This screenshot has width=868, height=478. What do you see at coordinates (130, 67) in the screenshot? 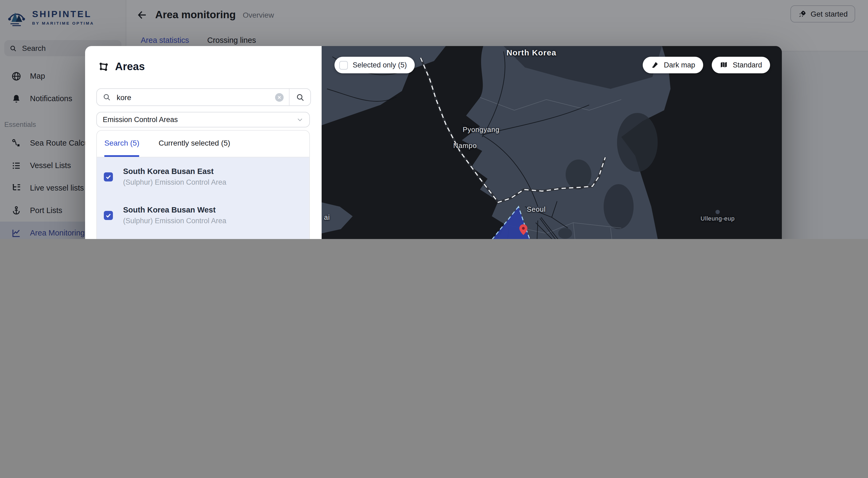
I see `dialog-title: Areas` at bounding box center [130, 67].